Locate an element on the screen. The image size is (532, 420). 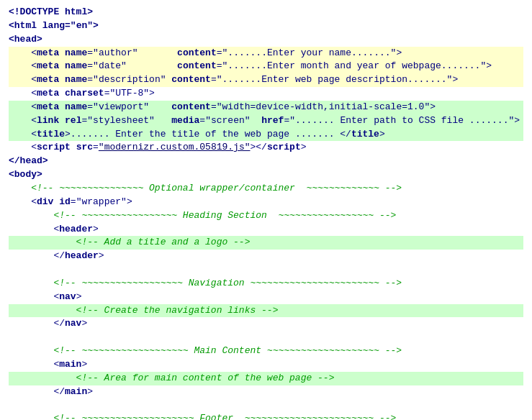
comment-wrapper: <!-- ~~~~~~~~~~~~~~~ Optional wrapper/co… is located at coordinates (266, 188).